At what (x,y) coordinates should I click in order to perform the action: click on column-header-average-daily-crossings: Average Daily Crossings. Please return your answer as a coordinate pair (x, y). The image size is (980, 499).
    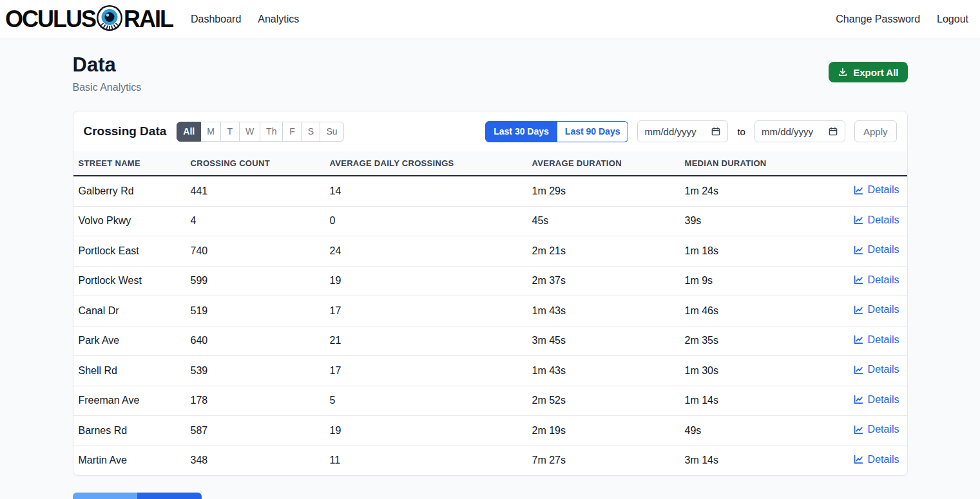
    Looking at the image, I should click on (426, 164).